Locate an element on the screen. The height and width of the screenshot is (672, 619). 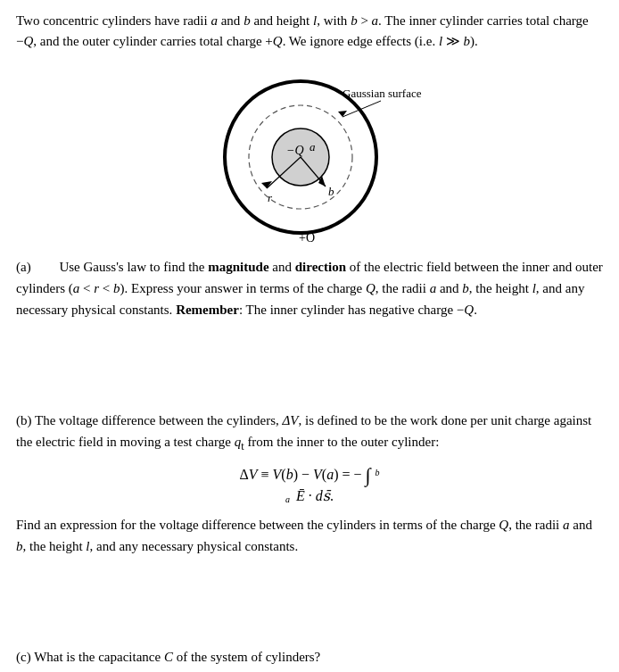
intro-q-inner: Q is located at coordinates (29, 41).